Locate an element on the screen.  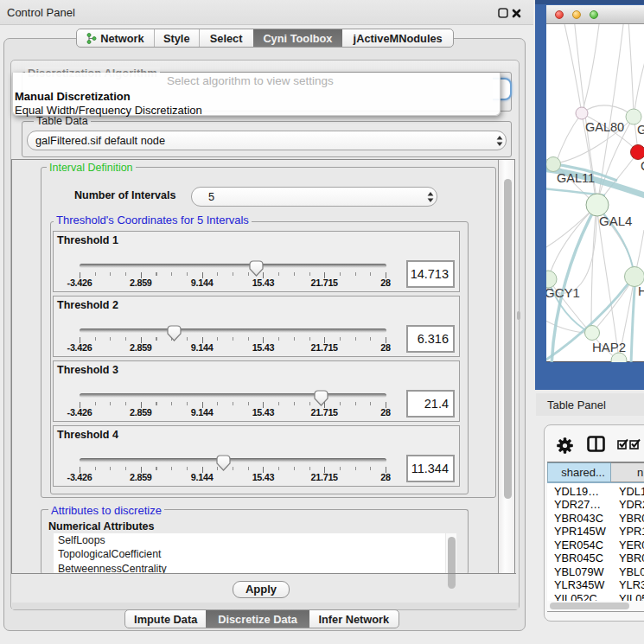
svg-text: H is located at coordinates (641, 290).